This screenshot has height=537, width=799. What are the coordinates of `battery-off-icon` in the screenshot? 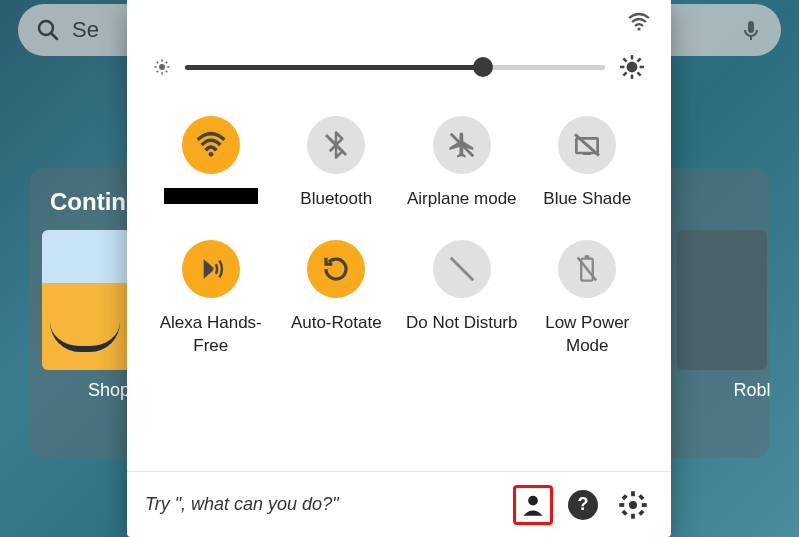 It's located at (587, 269).